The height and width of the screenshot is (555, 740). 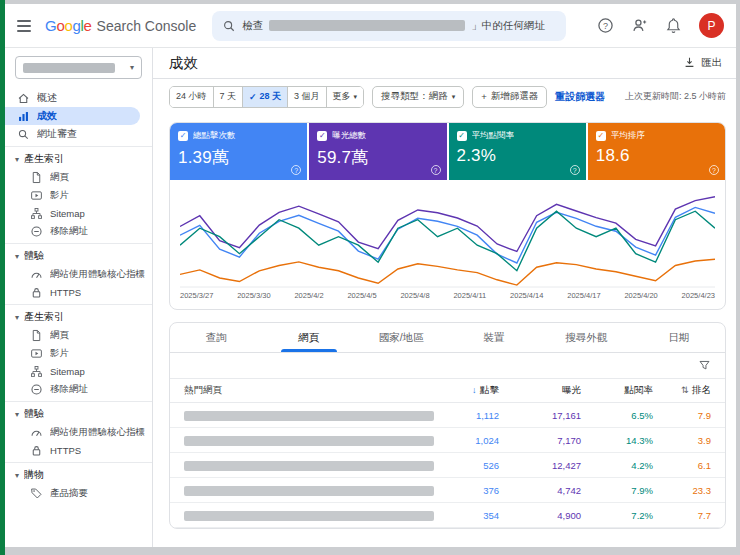 What do you see at coordinates (448, 272) in the screenshot?
I see `chart-line-position` at bounding box center [448, 272].